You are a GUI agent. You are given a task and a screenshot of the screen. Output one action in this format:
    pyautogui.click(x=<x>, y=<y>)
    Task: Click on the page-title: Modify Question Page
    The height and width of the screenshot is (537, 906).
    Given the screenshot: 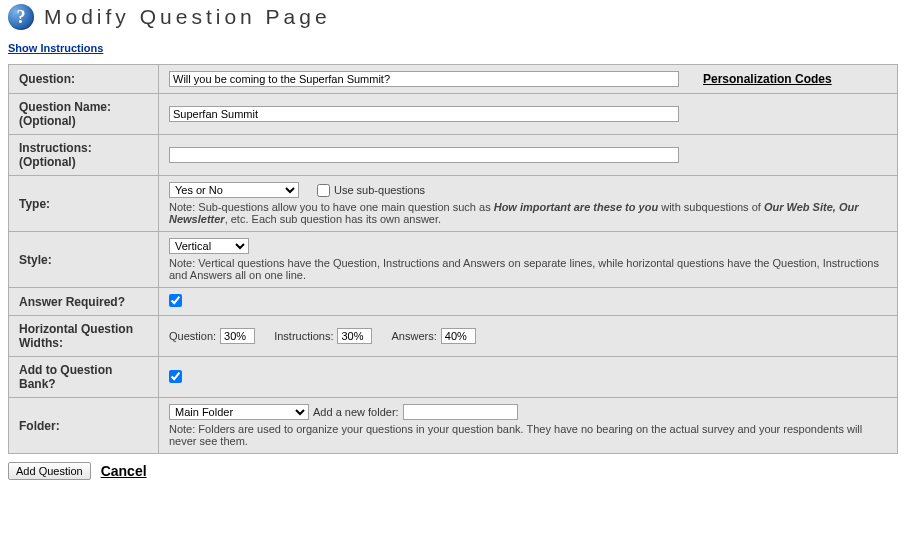 What is the action you would take?
    pyautogui.click(x=188, y=17)
    